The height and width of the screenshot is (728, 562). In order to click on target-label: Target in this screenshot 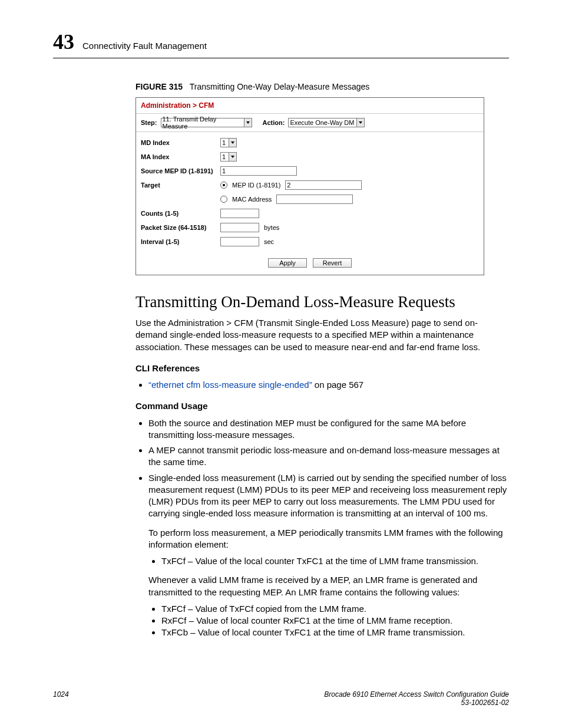, I will do `click(180, 185)`.